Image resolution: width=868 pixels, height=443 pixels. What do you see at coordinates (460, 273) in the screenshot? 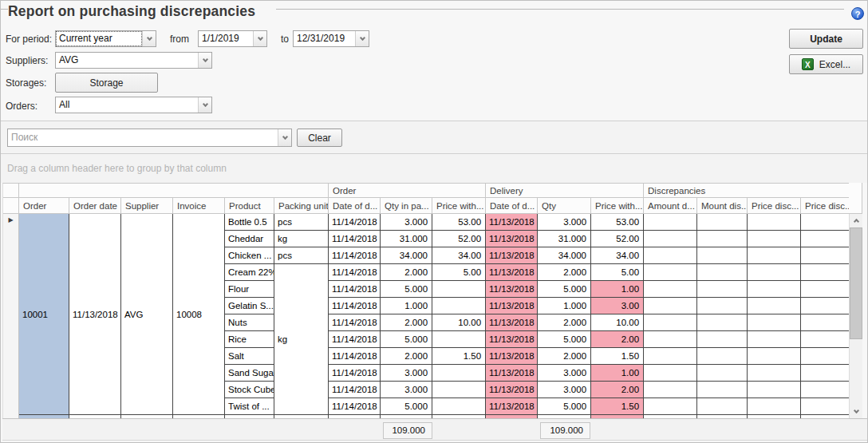
I see `cell-o-price: 5.00` at bounding box center [460, 273].